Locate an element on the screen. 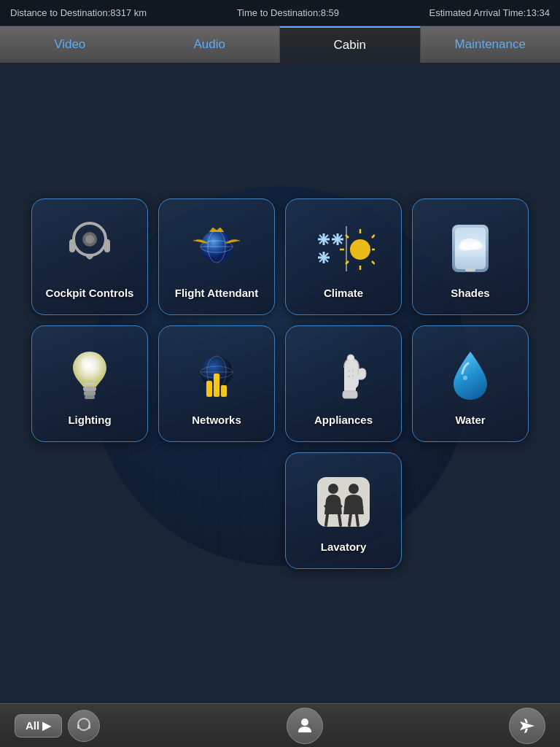  headphones-icon is located at coordinates (84, 726).